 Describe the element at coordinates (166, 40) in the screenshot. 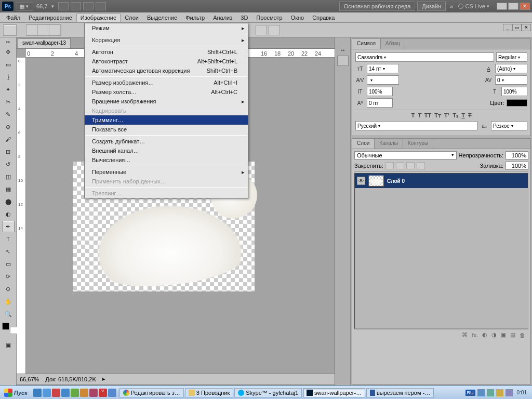

I see `menu-adjustments: Коррекция` at that location.